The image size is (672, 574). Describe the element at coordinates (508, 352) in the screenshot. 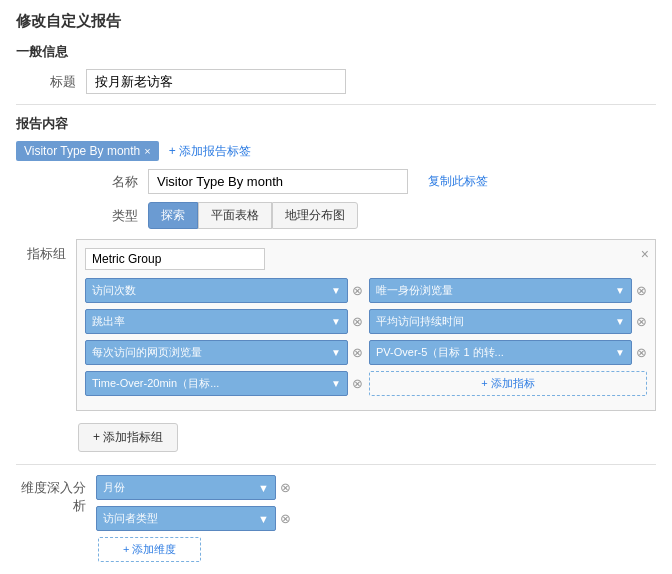

I see `metric-item-5: PV-Over-5（目标 1 的转... ▼ ⊗` at that location.